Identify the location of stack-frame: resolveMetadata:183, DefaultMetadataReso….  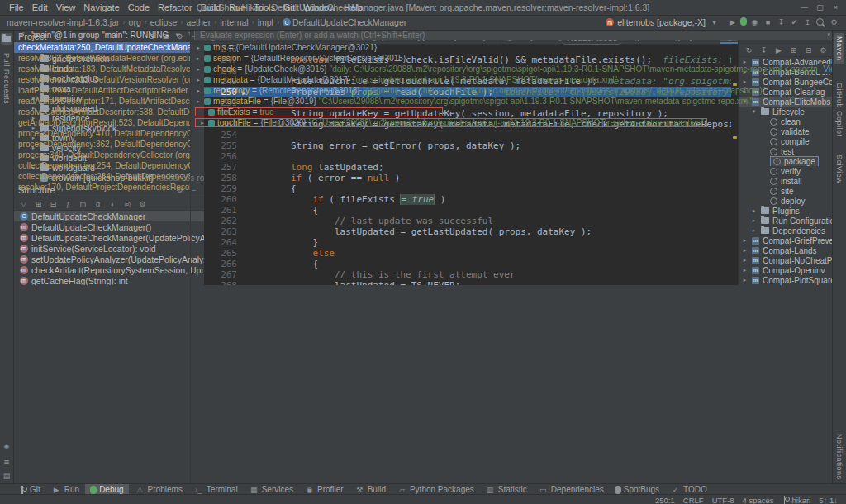
(102, 69).